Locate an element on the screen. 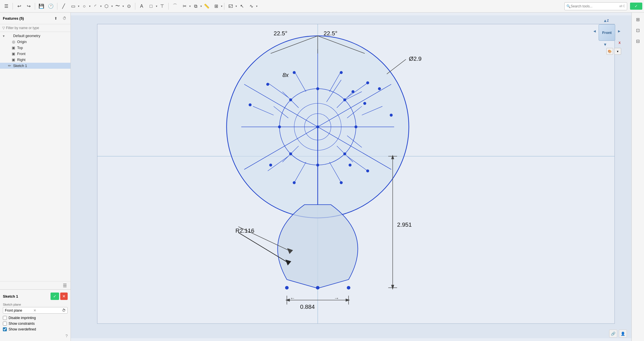 The width and height of the screenshot is (644, 341). appearance-button: 🎨 is located at coordinates (610, 51).